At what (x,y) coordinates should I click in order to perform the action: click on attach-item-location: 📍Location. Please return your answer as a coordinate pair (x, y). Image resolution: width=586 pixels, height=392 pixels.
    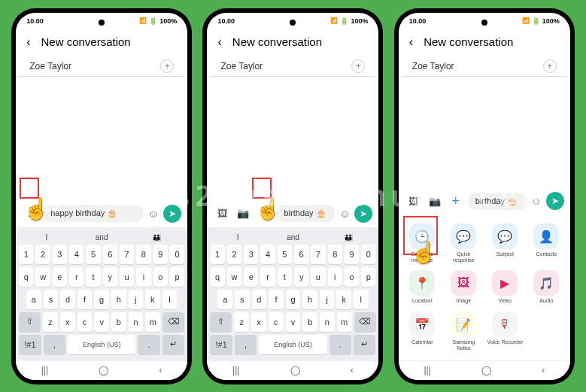
    Looking at the image, I should click on (423, 287).